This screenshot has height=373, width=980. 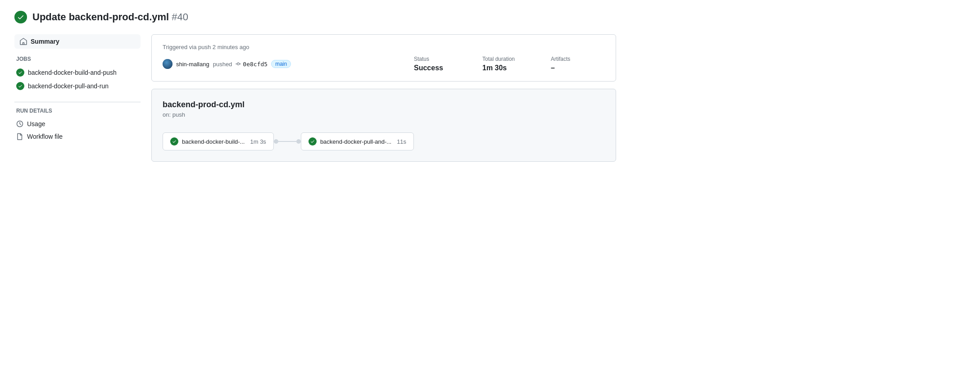 What do you see at coordinates (193, 64) in the screenshot?
I see `username: shin-mallang` at bounding box center [193, 64].